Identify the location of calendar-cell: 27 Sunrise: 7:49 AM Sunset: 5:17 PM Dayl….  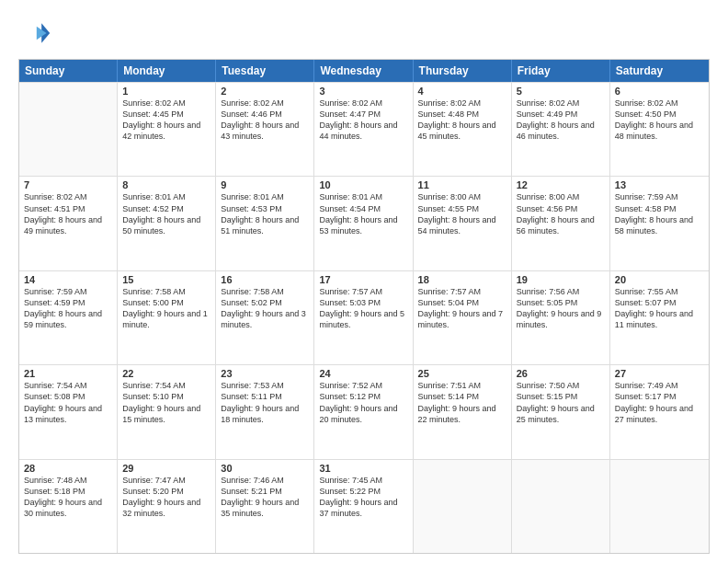
(660, 412).